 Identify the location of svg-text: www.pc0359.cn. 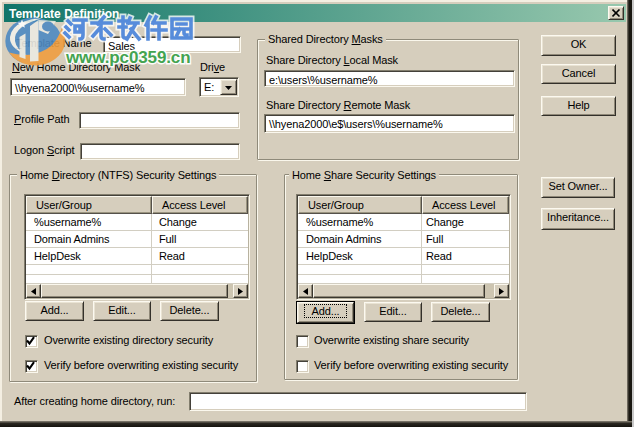
(128, 58).